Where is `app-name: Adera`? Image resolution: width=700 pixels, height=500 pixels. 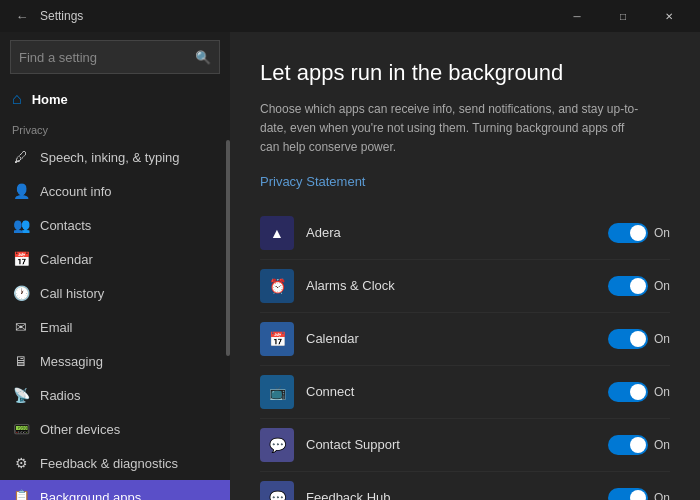
app-name: Adera is located at coordinates (451, 232).